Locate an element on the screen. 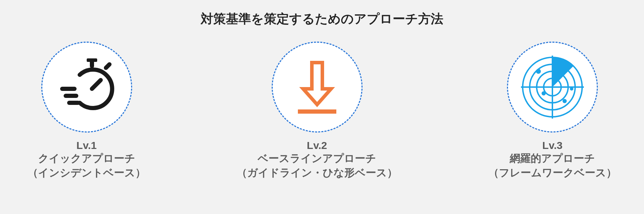 This screenshot has height=214, width=644. approach-2-name: ベースラインアプローチ is located at coordinates (317, 159).